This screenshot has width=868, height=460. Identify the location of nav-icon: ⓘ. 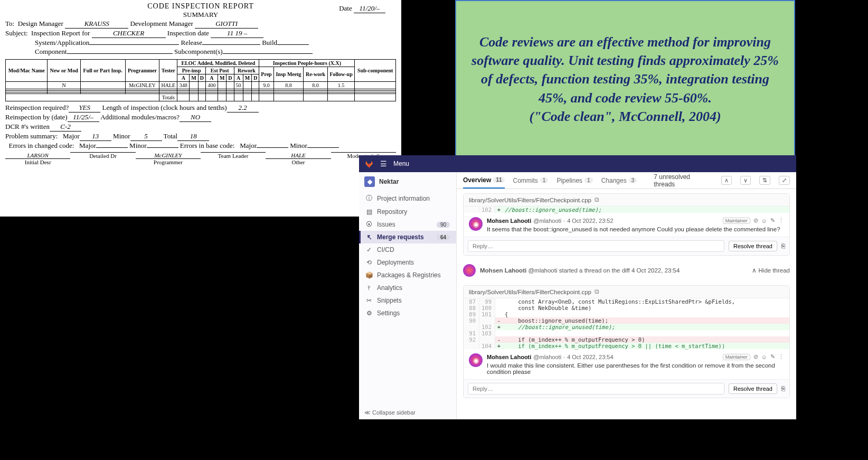
(369, 199).